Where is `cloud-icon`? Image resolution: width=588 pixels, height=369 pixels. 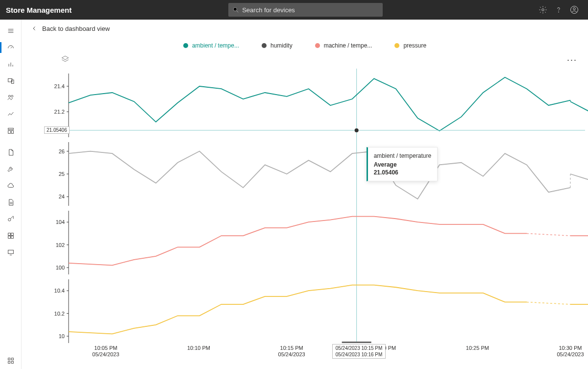 cloud-icon is located at coordinates (11, 186).